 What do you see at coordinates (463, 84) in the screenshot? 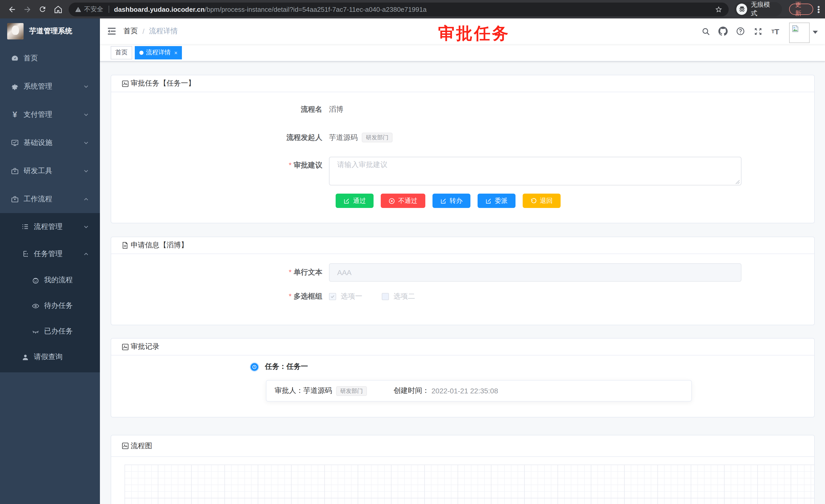
I see `approval-card-header: 审批任务【任务一】` at bounding box center [463, 84].